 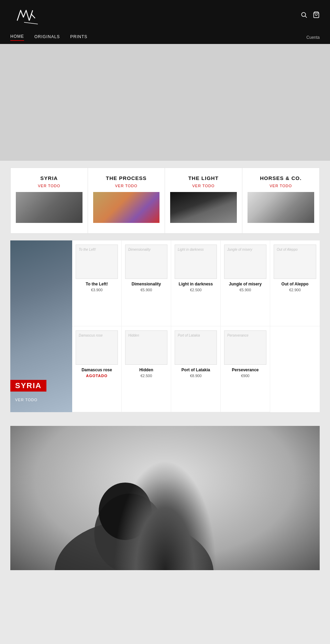 What do you see at coordinates (146, 376) in the screenshot?
I see `product-price-hidden: €2.500` at bounding box center [146, 376].